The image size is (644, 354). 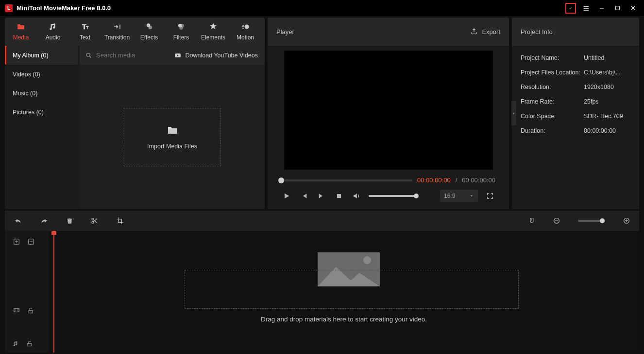 What do you see at coordinates (221, 55) in the screenshot?
I see `download-youtube-label: Download YouTube Videos` at bounding box center [221, 55].